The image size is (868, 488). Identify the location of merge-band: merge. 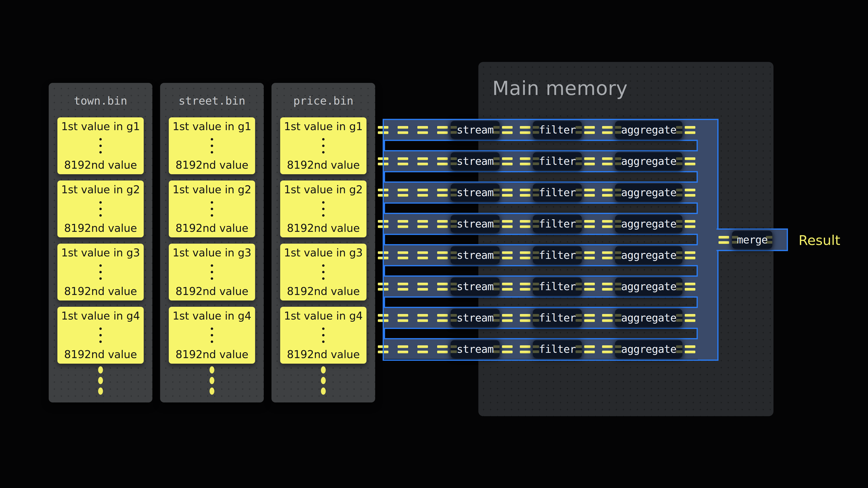
(752, 240).